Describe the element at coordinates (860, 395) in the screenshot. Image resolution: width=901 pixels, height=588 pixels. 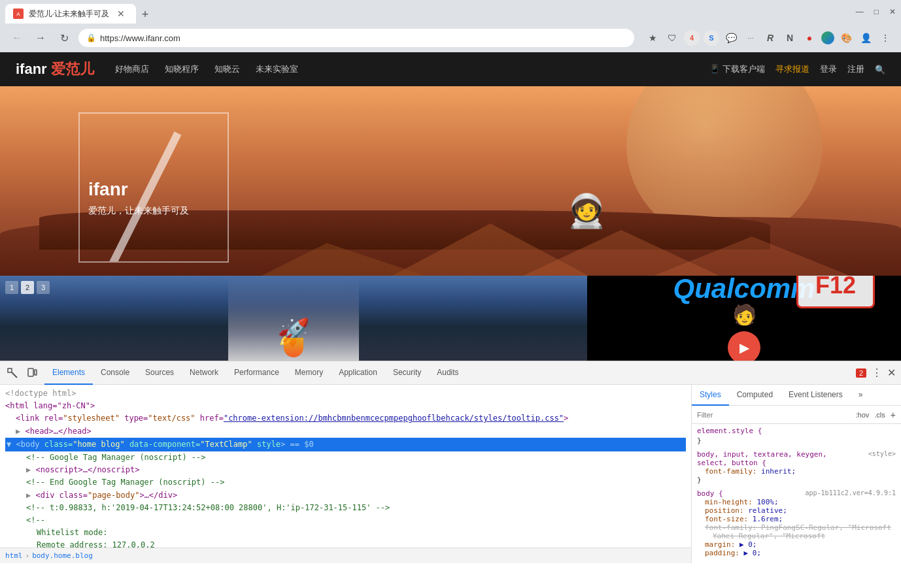
I see `styles-tab-more: »` at that location.